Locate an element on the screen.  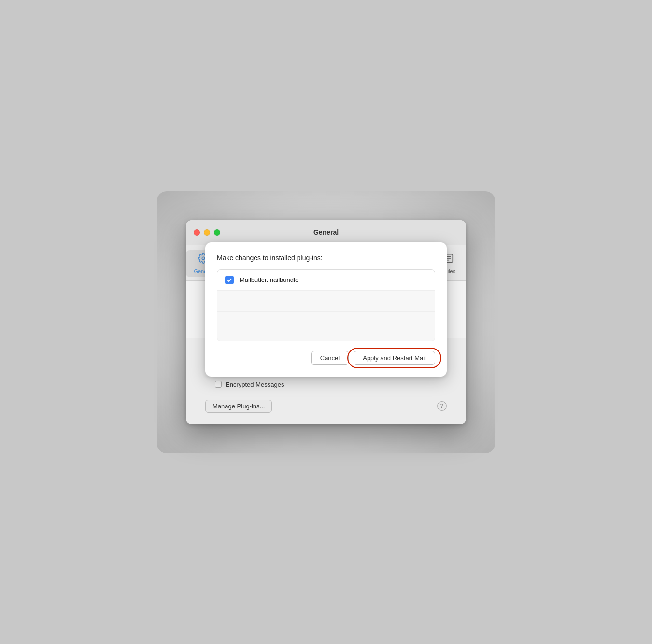
plugin-dialog: Make changes to installed plug-ins: Mail… is located at coordinates (326, 309).